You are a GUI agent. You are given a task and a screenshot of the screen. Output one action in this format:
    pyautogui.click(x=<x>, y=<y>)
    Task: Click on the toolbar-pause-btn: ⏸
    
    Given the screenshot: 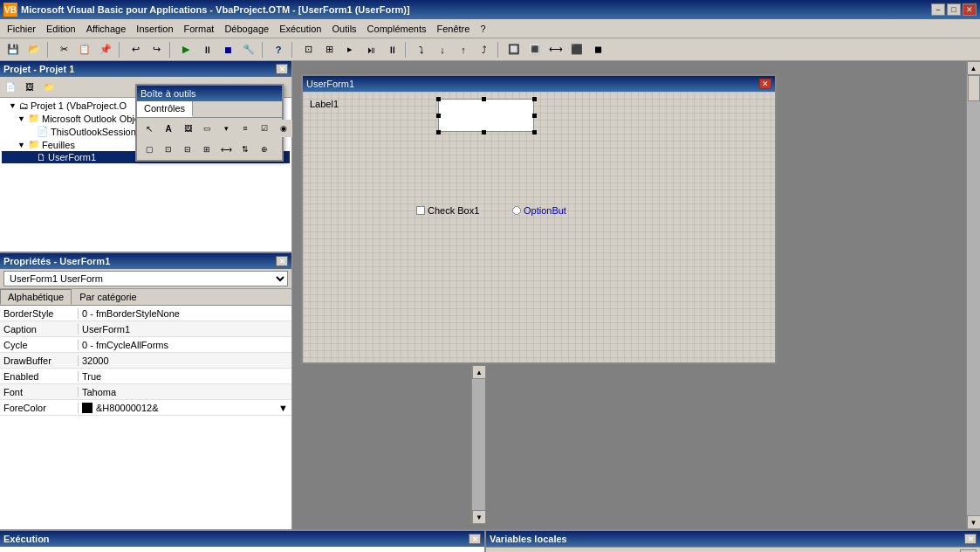 What is the action you would take?
    pyautogui.click(x=207, y=50)
    